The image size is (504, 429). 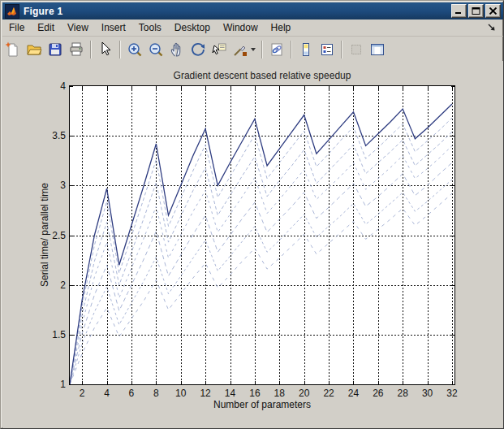 I want to click on brush-dropdown-caret, so click(x=253, y=50).